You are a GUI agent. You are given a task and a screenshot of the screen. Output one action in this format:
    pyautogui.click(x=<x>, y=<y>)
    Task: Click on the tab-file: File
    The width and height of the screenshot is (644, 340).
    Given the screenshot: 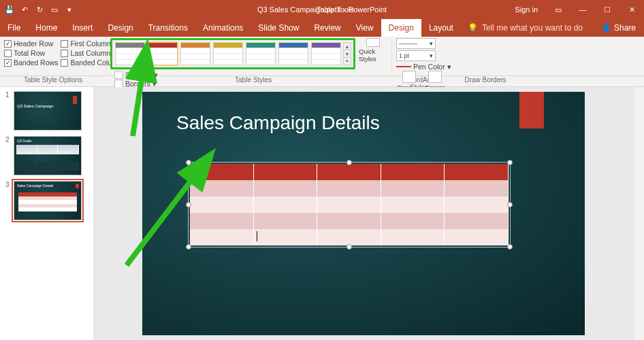 What is the action you would take?
    pyautogui.click(x=14, y=28)
    